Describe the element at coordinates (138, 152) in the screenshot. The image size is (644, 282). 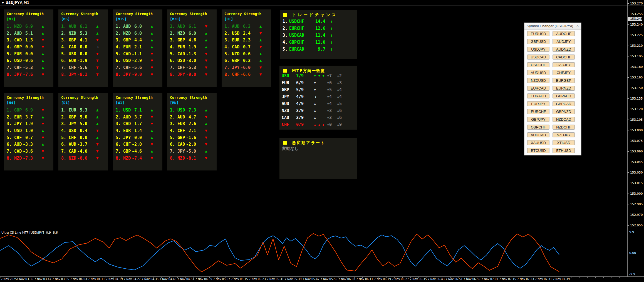
I see `strength-row: 7. GBP-4.6▲` at that location.